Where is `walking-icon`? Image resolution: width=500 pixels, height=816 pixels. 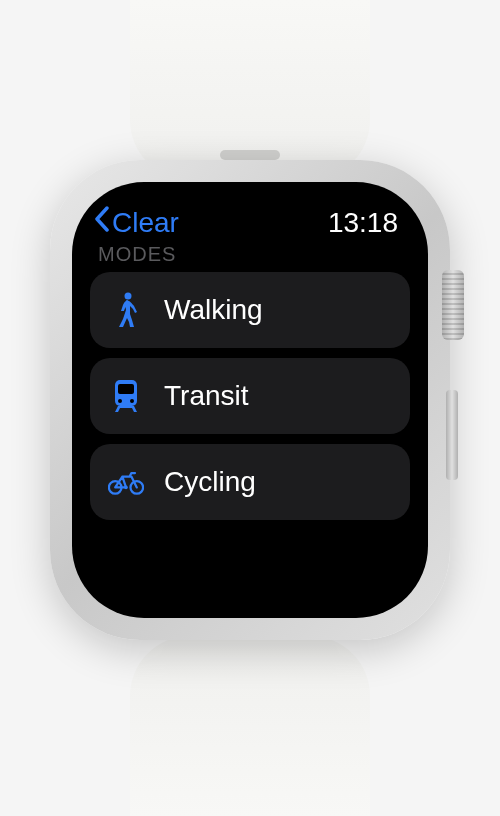 walking-icon is located at coordinates (126, 310).